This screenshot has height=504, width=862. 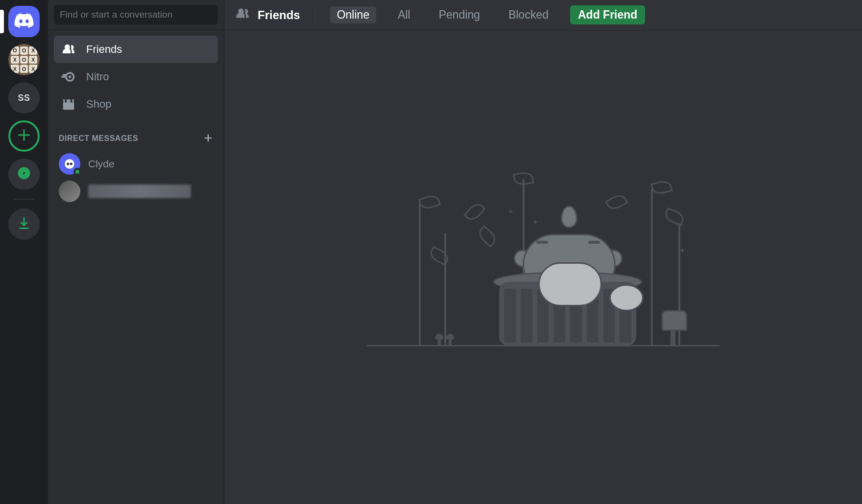 I want to click on search-wrapper, so click(x=136, y=15).